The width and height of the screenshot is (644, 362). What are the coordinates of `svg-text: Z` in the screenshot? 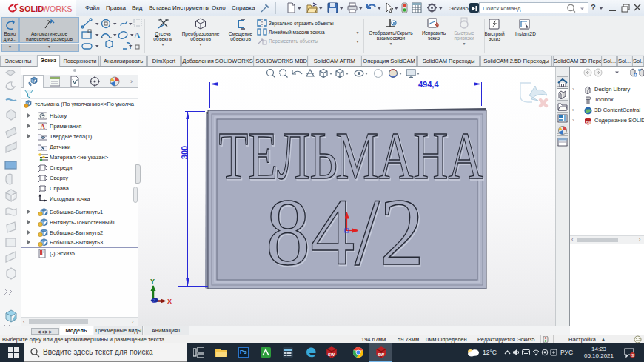 It's located at (154, 301).